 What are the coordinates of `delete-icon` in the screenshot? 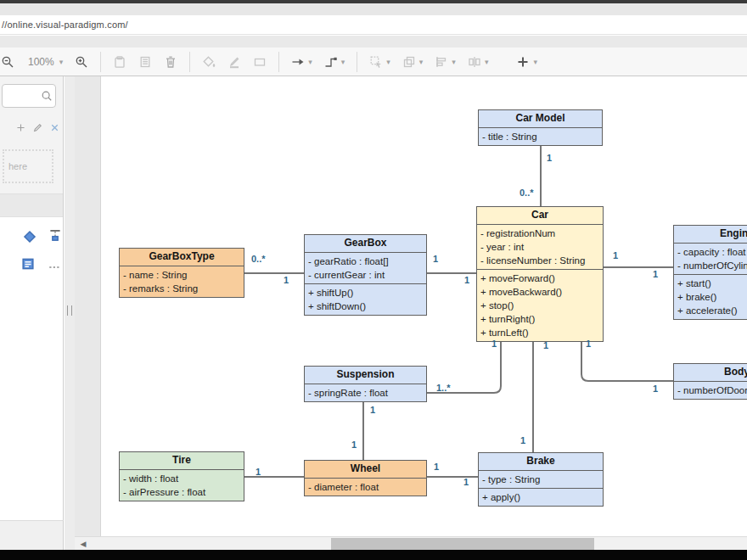 It's located at (171, 62).